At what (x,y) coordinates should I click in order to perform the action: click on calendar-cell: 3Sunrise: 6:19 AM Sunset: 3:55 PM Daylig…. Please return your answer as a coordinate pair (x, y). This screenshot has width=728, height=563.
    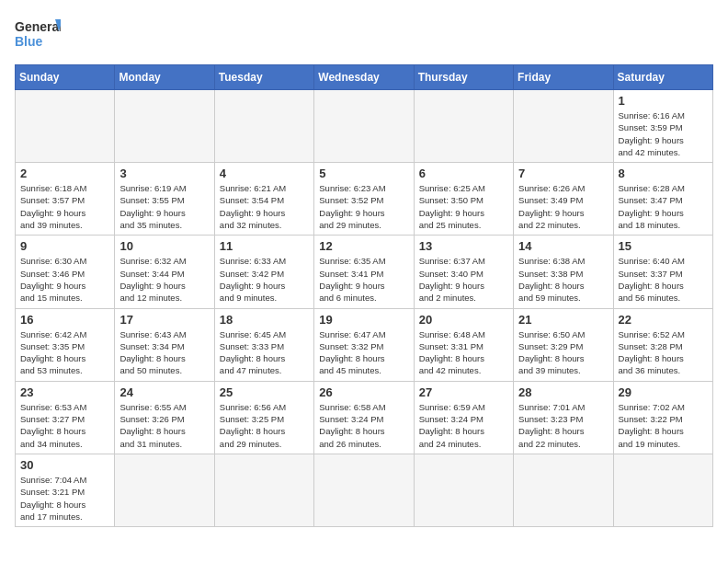
    Looking at the image, I should click on (165, 199).